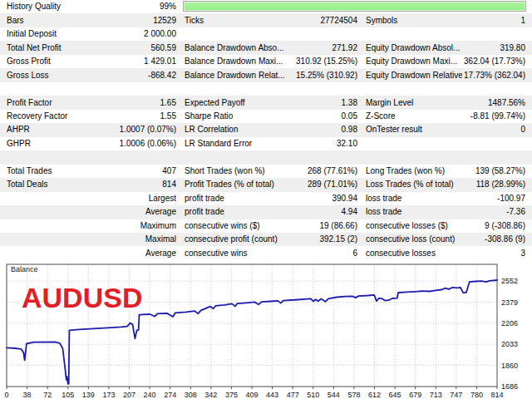 The height and width of the screenshot is (399, 532). I want to click on stat-label: Balance Drawdown Abso..., so click(236, 48).